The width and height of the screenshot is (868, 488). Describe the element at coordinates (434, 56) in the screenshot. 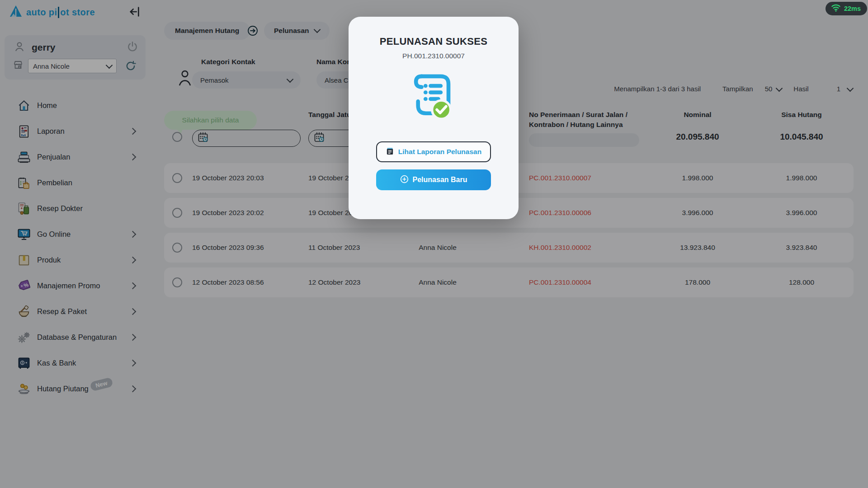

I see `modal-doc-number: PH.001.2310.00007` at that location.